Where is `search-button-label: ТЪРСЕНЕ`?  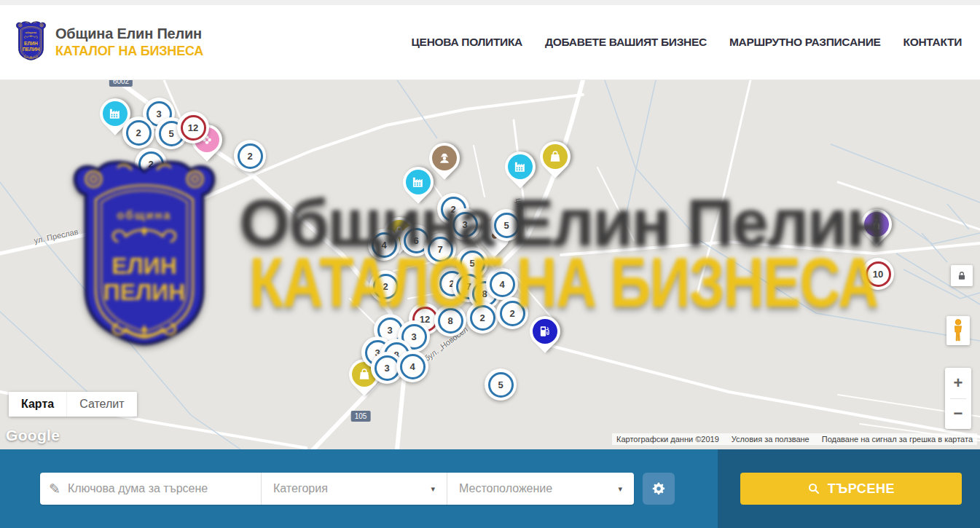
search-button-label: ТЪРСЕНЕ is located at coordinates (861, 489).